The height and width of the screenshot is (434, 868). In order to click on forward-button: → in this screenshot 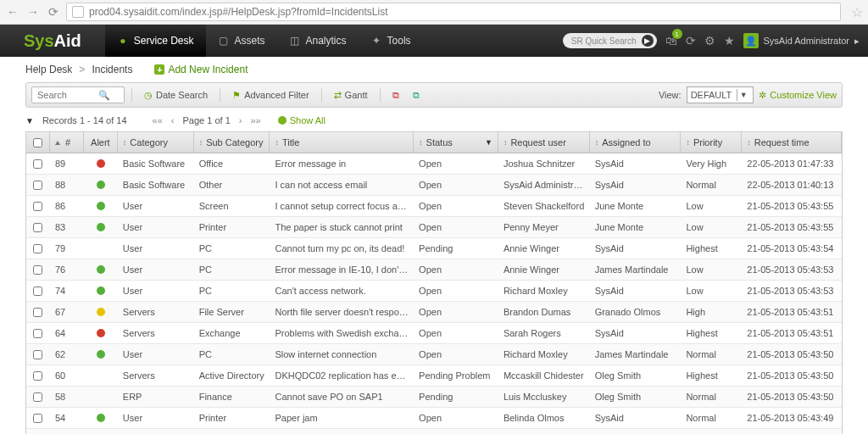, I will do `click(33, 12)`.